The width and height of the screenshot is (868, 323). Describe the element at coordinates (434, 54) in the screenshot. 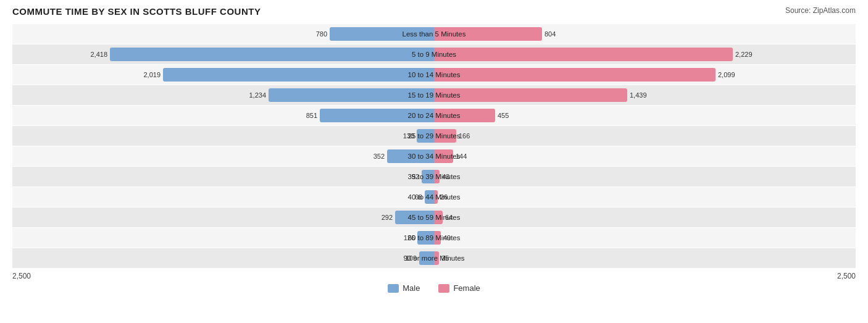

I see `bar-row: 2,4185 to 9 Minutes2,229` at that location.